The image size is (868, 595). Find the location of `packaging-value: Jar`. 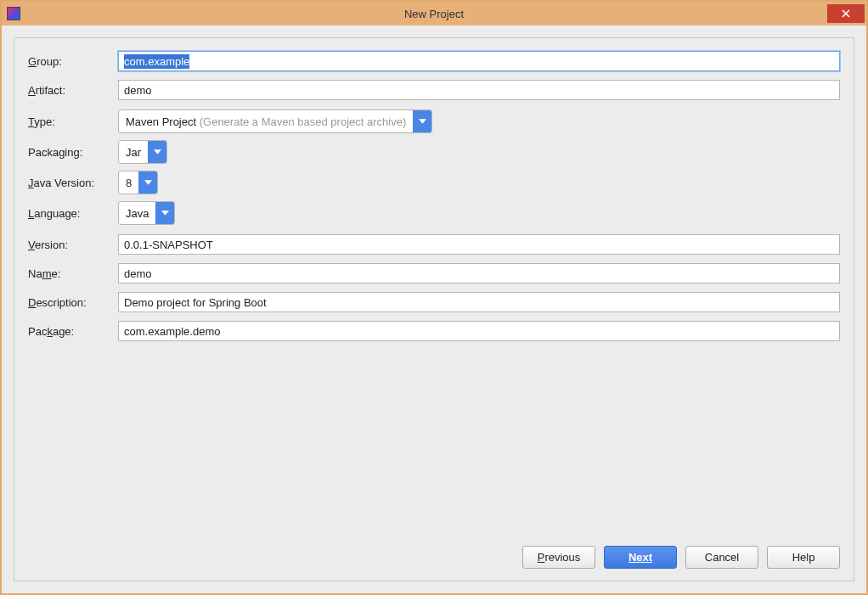

packaging-value: Jar is located at coordinates (133, 153).